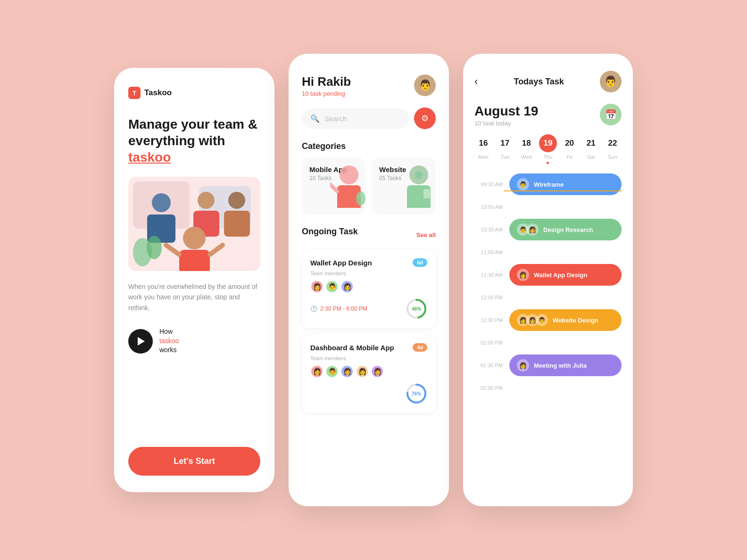 Image resolution: width=747 pixels, height=560 pixels. Describe the element at coordinates (565, 365) in the screenshot. I see `event-meeting-julia: 👩 Meeting with Julia` at that location.